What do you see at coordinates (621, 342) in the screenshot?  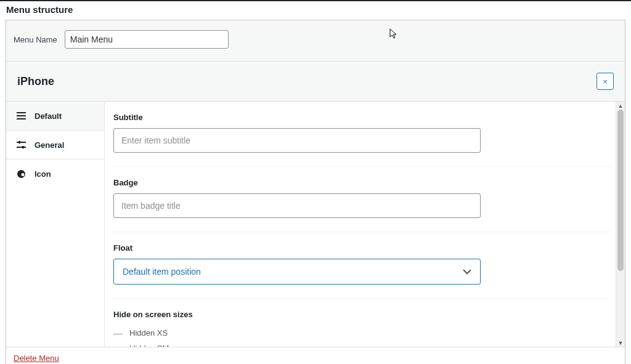 I see `scroll-down-icon: ▼` at bounding box center [621, 342].